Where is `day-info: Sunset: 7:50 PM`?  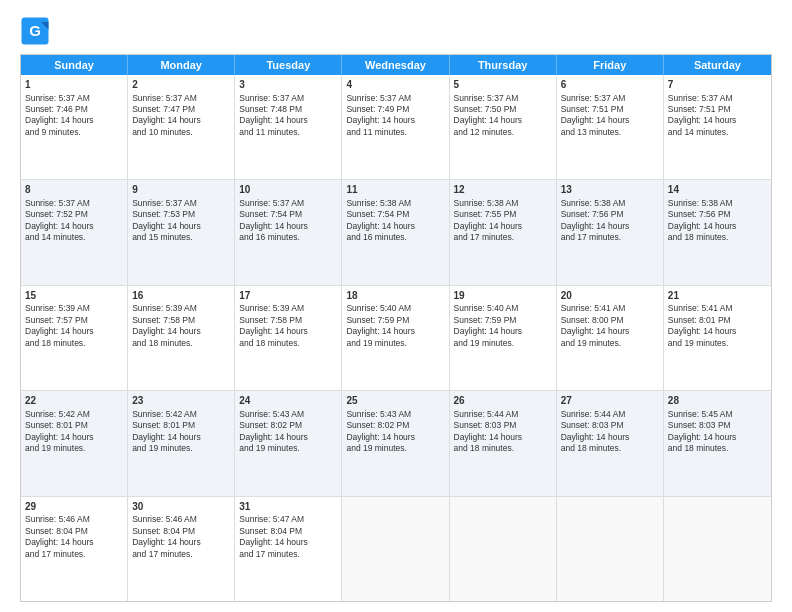
day-info: Sunset: 7:50 PM is located at coordinates (503, 110).